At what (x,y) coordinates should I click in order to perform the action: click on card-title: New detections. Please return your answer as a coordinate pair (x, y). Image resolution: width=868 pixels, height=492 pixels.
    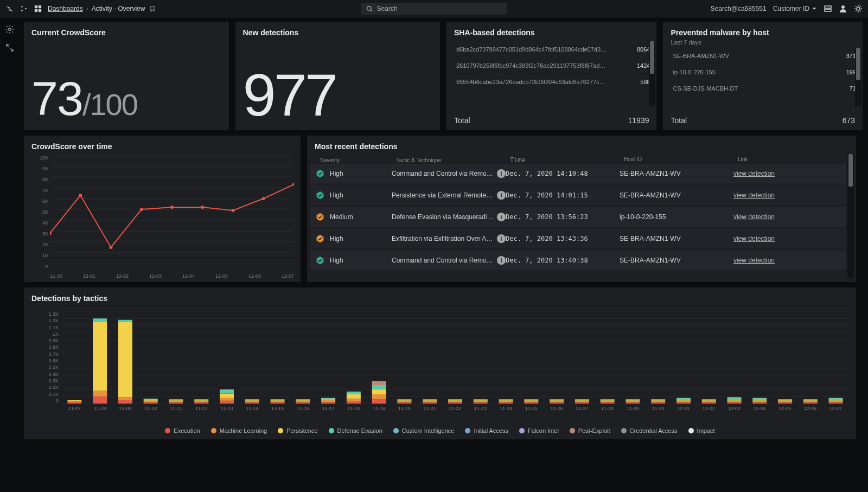
    Looking at the image, I should click on (338, 33).